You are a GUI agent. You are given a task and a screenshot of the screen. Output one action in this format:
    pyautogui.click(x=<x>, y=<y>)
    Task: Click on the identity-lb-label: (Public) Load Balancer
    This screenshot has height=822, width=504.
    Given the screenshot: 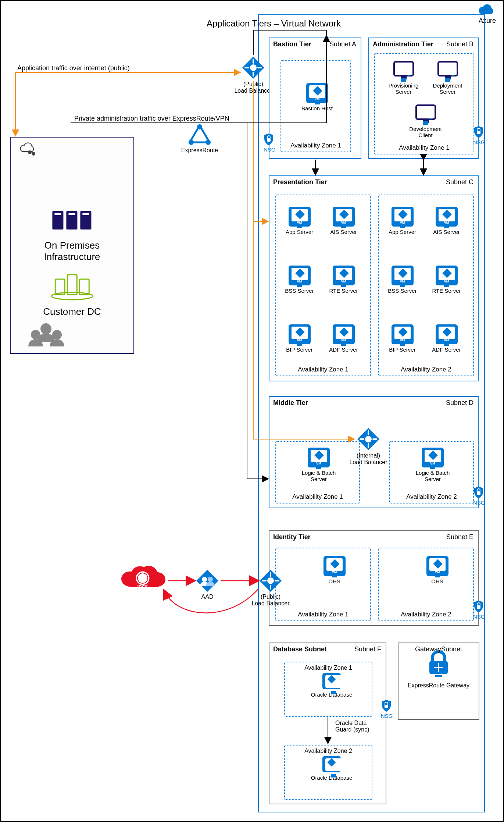 What is the action you would take?
    pyautogui.click(x=271, y=600)
    